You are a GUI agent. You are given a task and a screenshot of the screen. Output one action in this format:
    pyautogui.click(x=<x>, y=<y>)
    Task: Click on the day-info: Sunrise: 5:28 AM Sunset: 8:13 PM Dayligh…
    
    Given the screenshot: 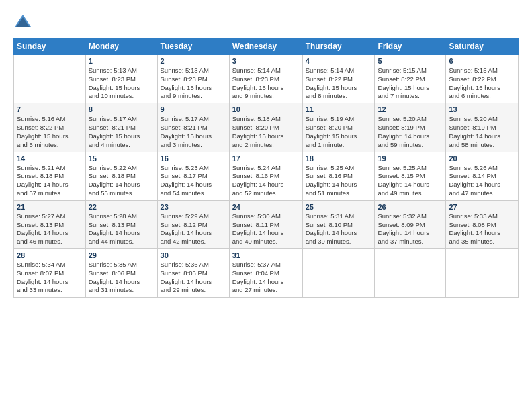 What is the action you would take?
    pyautogui.click(x=122, y=230)
    